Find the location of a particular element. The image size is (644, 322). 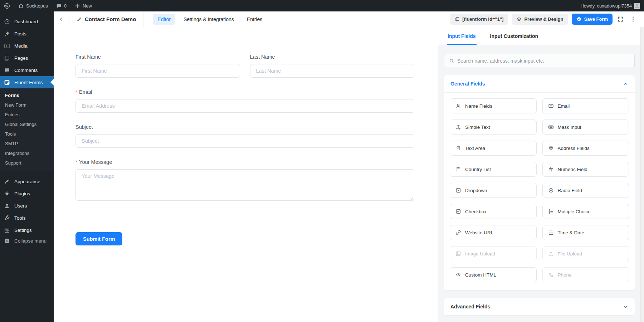

settings-icon is located at coordinates (7, 230).